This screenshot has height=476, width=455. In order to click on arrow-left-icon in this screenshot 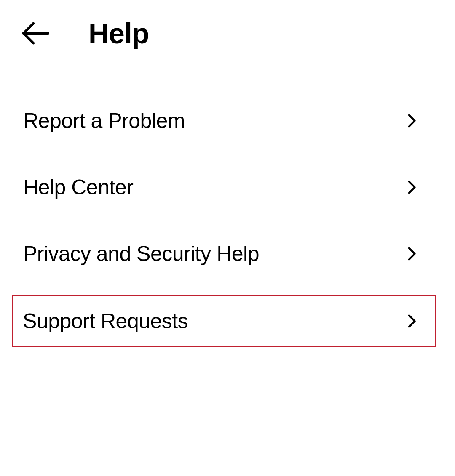, I will do `click(36, 33)`.